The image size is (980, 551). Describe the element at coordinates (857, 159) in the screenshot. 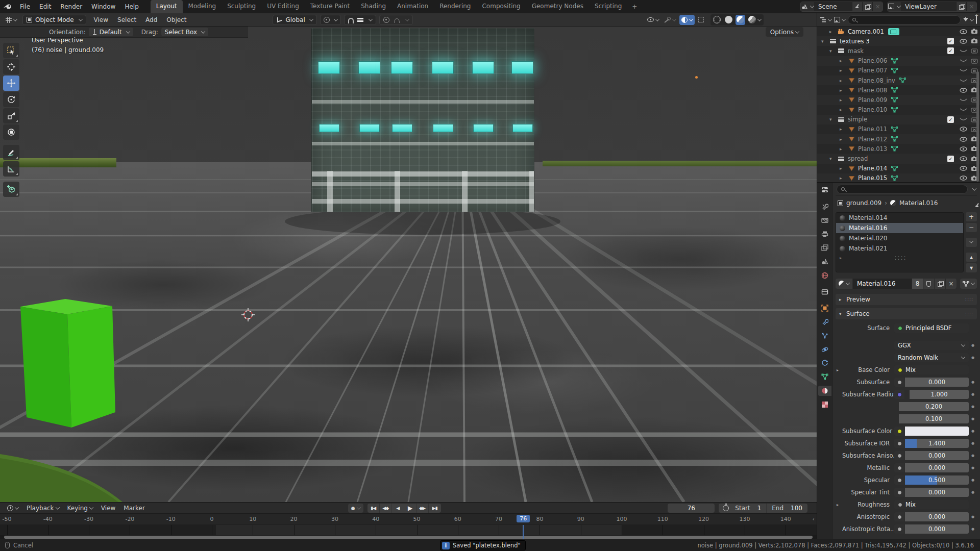

I see `outliner-item-name: spread` at that location.